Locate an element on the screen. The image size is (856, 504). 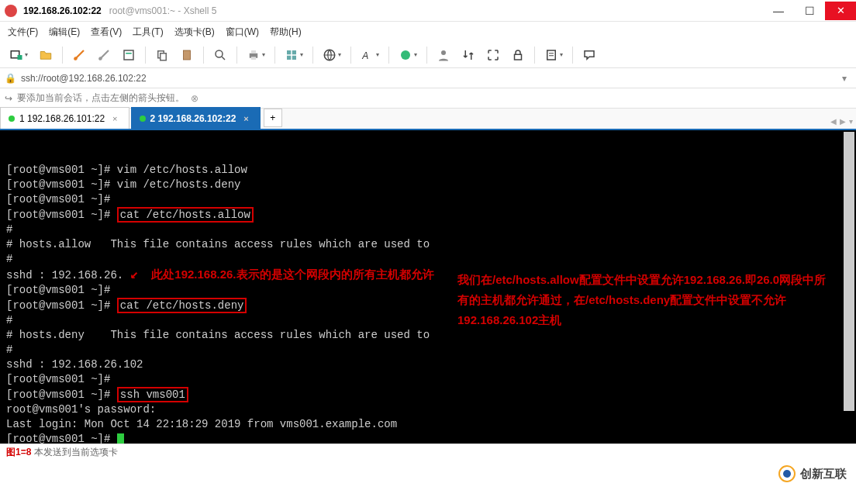
close-button: ✕ is located at coordinates (840, 11).